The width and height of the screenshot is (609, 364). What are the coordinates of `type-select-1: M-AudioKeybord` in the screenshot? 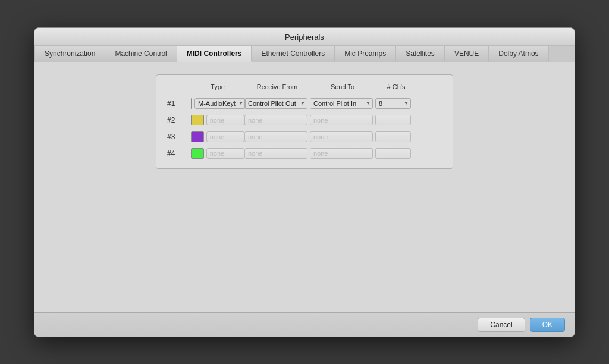 It's located at (220, 103).